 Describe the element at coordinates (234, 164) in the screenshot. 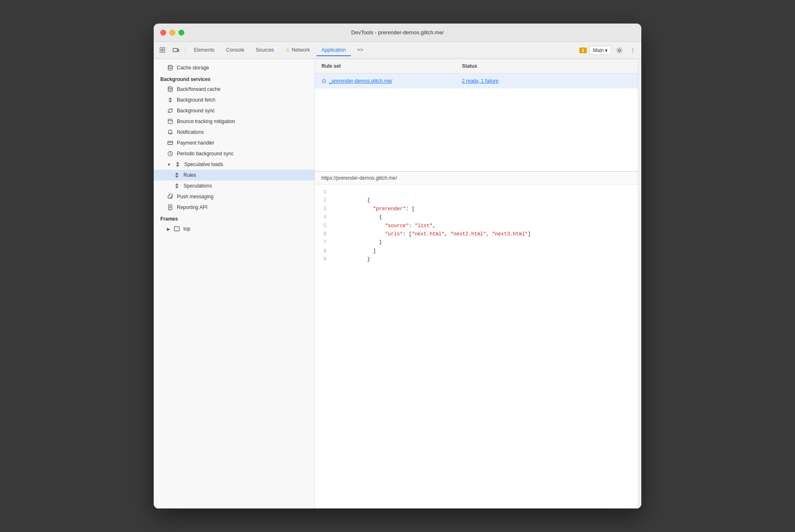

I see `sidebar-item-speculative-loads: ▼ Speculative loads` at that location.